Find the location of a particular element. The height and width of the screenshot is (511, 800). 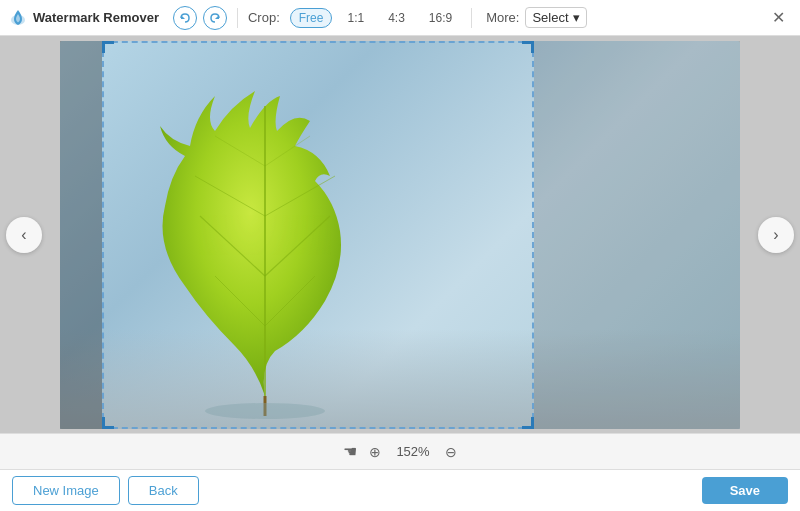

dropdown-arrow-icon: ▾ is located at coordinates (576, 18).